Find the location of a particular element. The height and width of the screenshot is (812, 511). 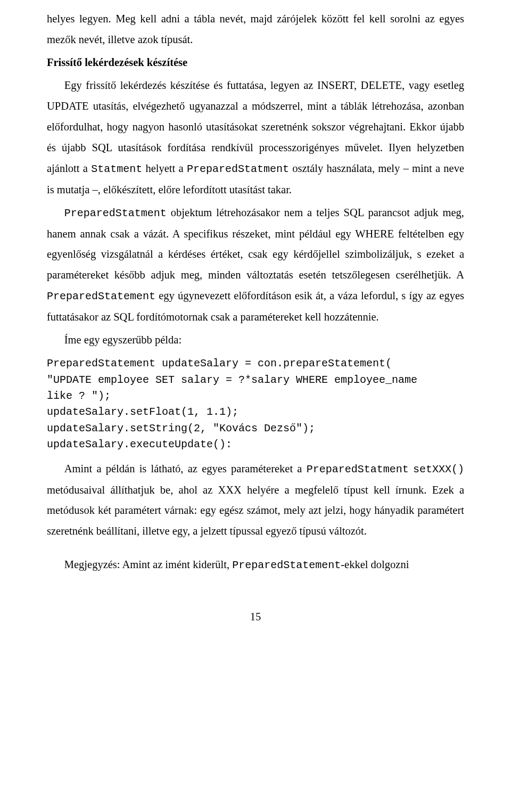

paragraph-4: Íme egy egyszerűbb példa: is located at coordinates (256, 340).